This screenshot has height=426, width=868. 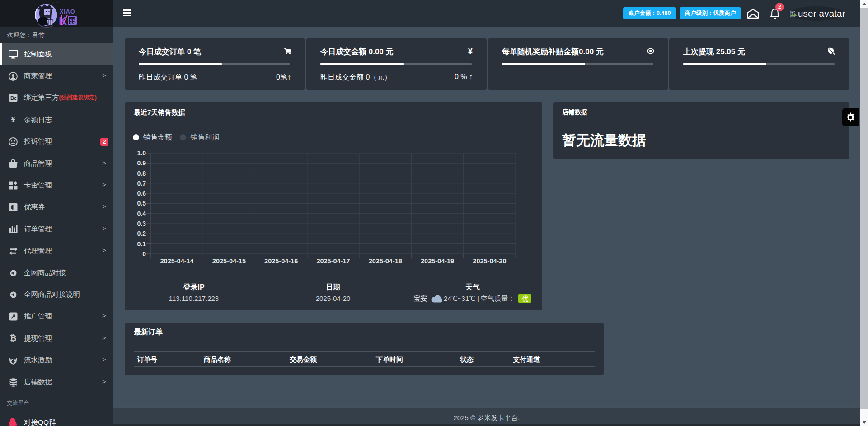 What do you see at coordinates (142, 203) in the screenshot?
I see `svg-text: 0.5` at bounding box center [142, 203].